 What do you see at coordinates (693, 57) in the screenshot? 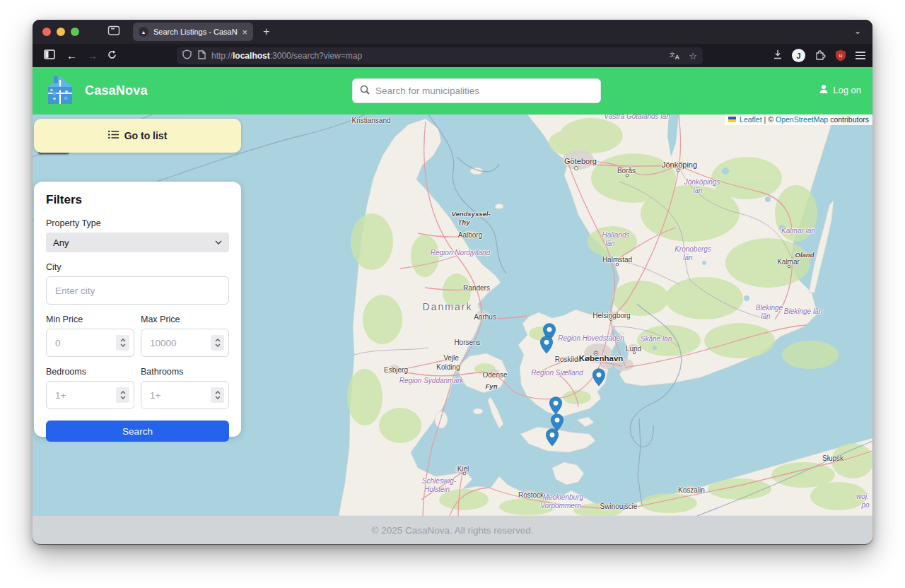
I see `bookmark-star-icon: ☆` at bounding box center [693, 57].